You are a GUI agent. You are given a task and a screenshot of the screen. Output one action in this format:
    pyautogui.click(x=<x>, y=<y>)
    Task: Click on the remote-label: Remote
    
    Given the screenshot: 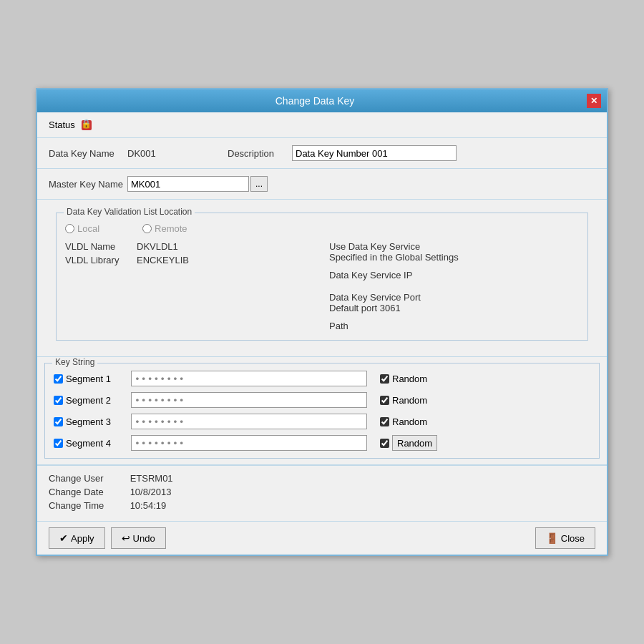 What is the action you would take?
    pyautogui.click(x=171, y=229)
    